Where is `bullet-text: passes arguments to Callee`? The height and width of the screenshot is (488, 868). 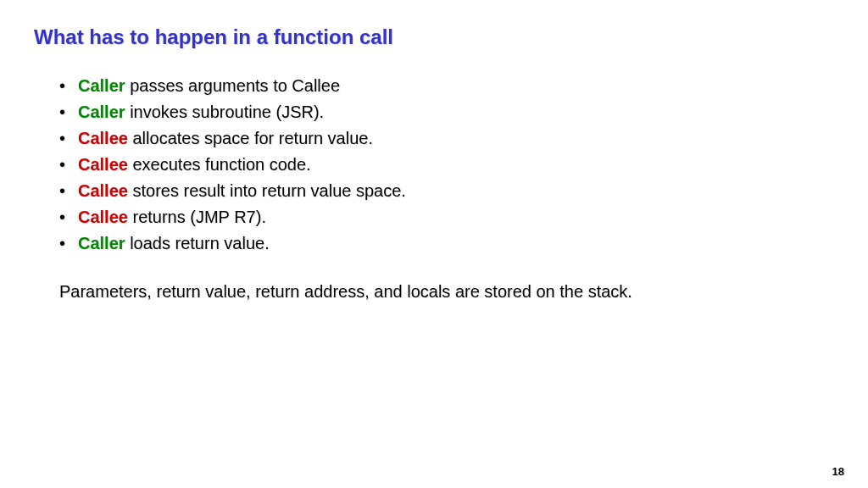 bullet-text: passes arguments to Callee is located at coordinates (232, 86).